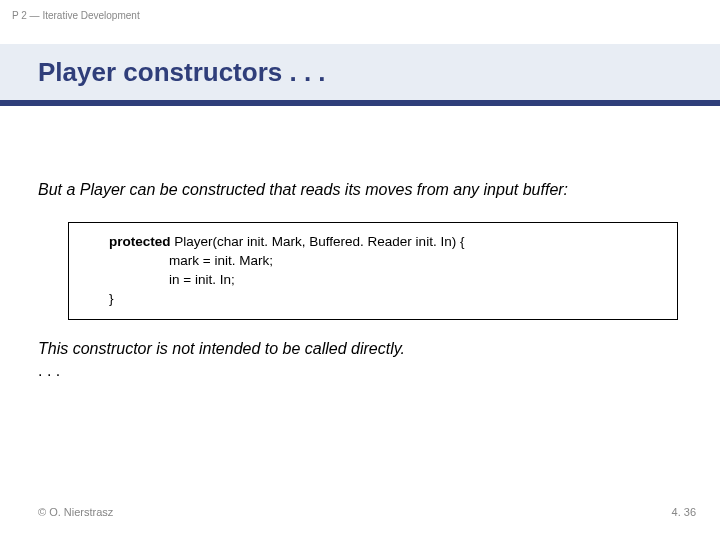  I want to click on slide-title: Player constructors . . ., so click(182, 72).